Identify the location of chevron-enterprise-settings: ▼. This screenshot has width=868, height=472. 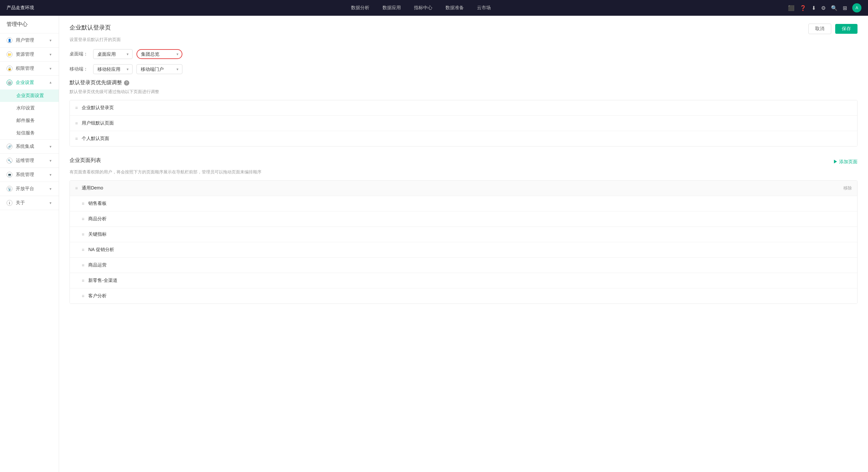
(51, 83).